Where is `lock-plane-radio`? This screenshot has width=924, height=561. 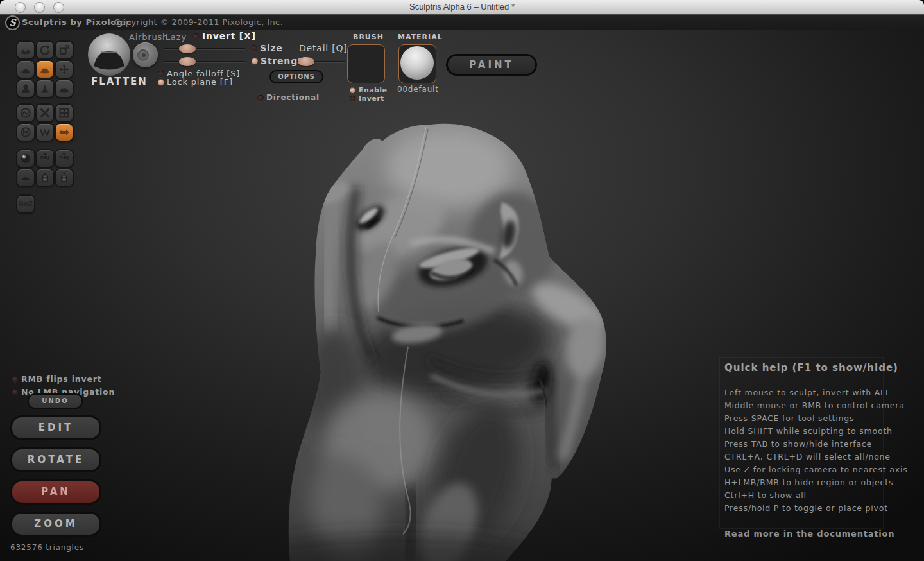
lock-plane-radio is located at coordinates (161, 82).